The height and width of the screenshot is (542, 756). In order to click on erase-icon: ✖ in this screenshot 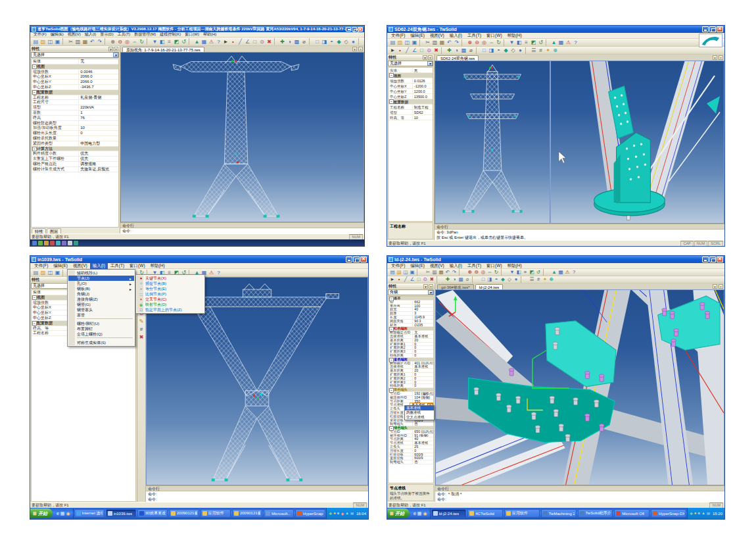, I will do `click(142, 337)`.